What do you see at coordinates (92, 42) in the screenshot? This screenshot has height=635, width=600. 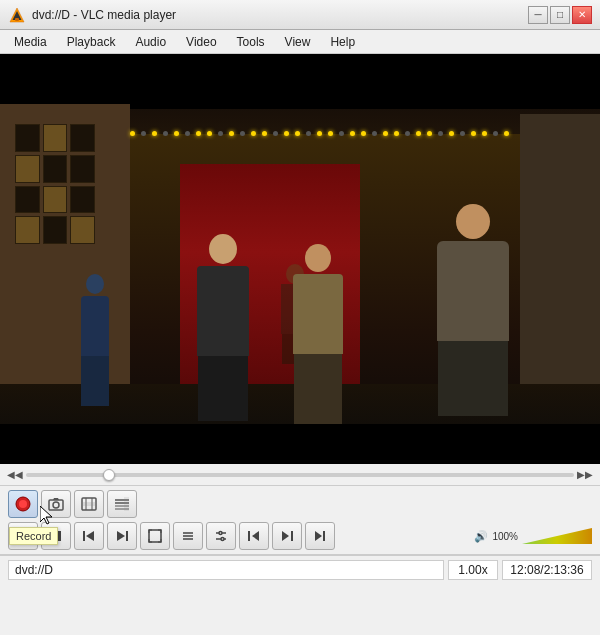 I see `menu-item-playback: Playback` at bounding box center [92, 42].